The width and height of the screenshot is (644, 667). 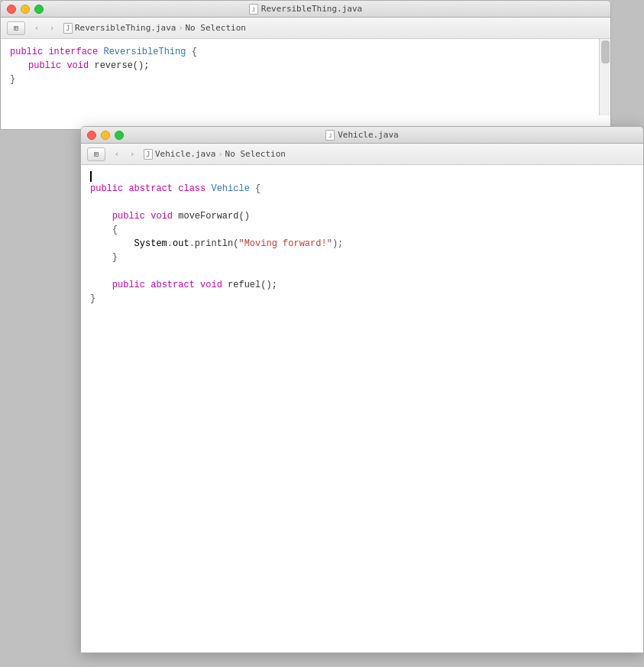 I want to click on code-line: {, so click(x=362, y=230).